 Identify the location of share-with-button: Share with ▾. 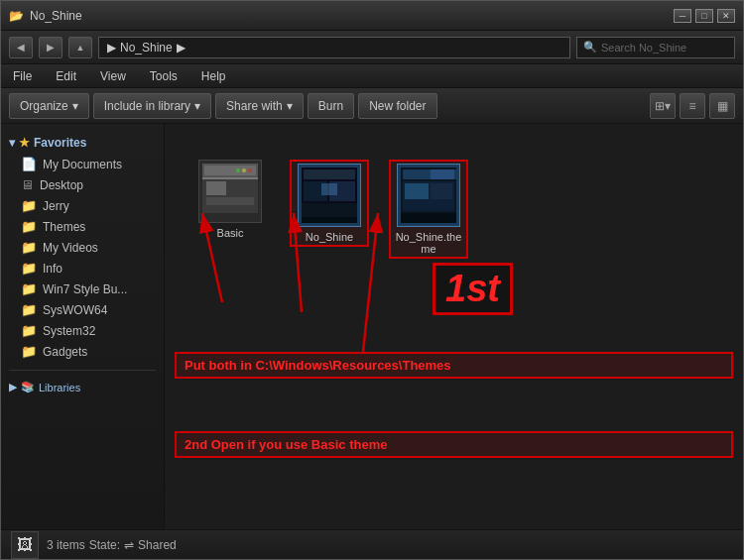
(260, 106).